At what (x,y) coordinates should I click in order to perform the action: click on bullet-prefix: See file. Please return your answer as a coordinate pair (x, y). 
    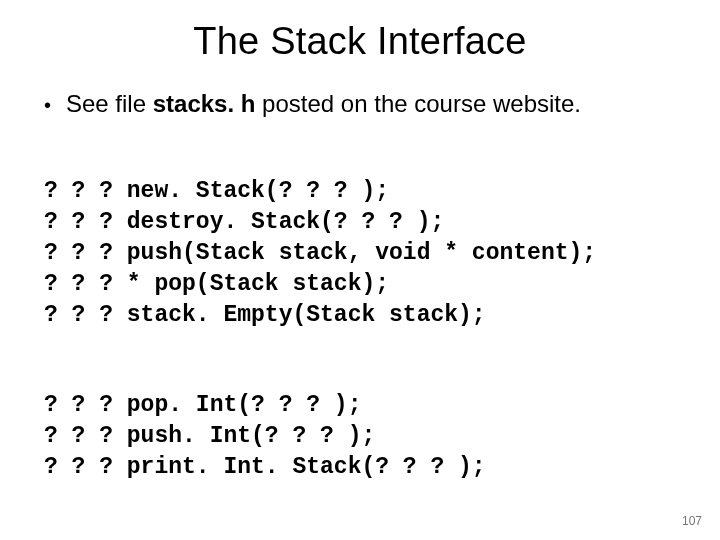
    Looking at the image, I should click on (110, 104).